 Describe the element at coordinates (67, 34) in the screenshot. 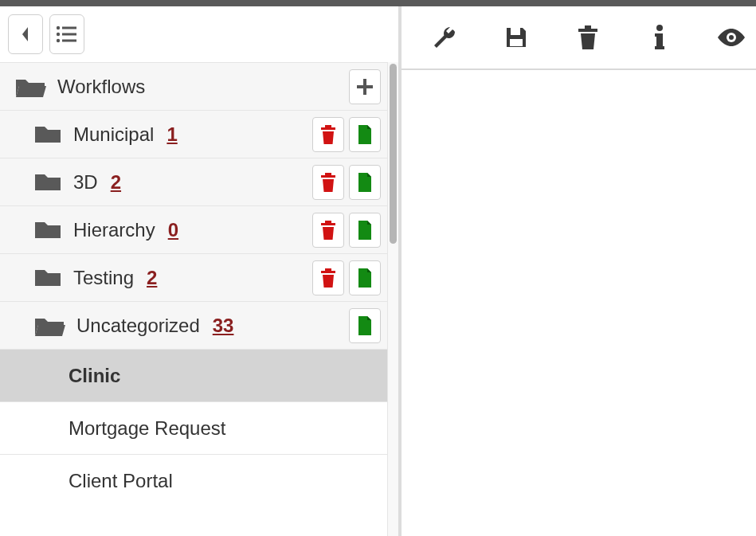

I see `toggle-list-button` at that location.